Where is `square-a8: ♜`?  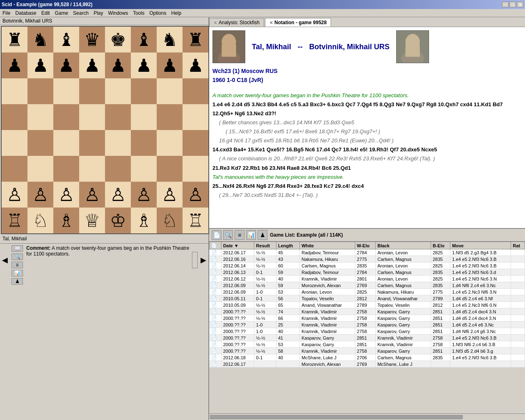 square-a8: ♜ is located at coordinates (15, 39).